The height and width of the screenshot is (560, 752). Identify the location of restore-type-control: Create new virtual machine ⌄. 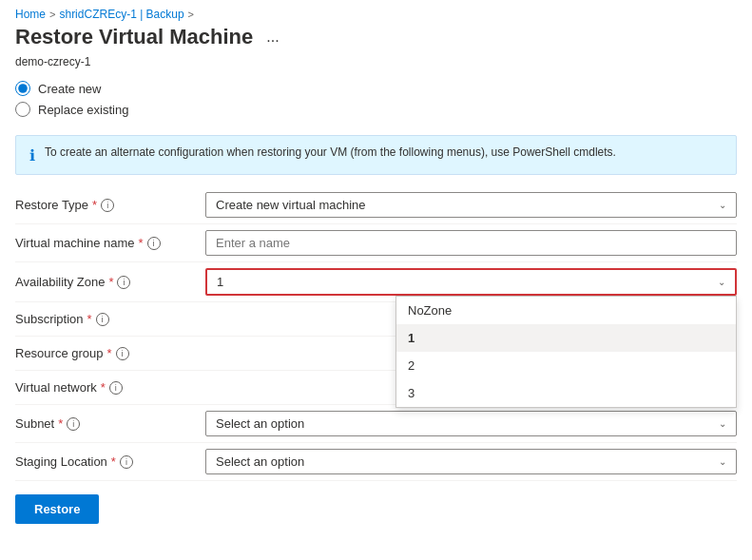
(472, 205).